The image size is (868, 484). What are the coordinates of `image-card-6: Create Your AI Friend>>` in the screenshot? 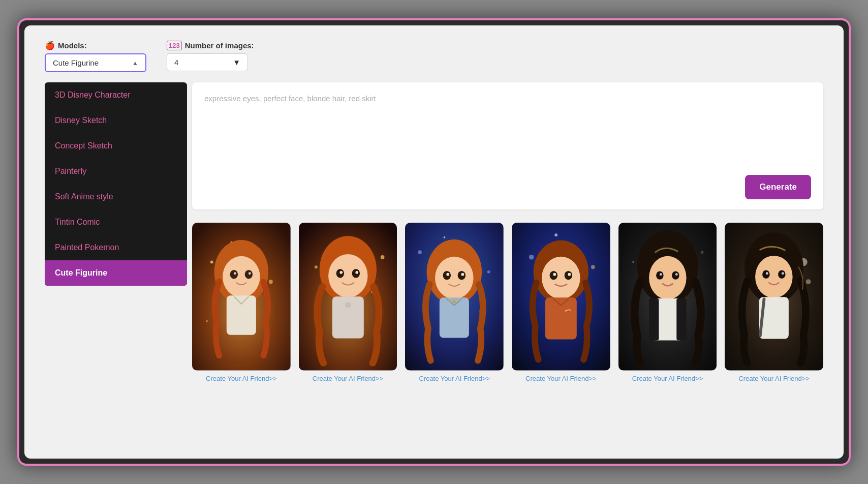 It's located at (774, 302).